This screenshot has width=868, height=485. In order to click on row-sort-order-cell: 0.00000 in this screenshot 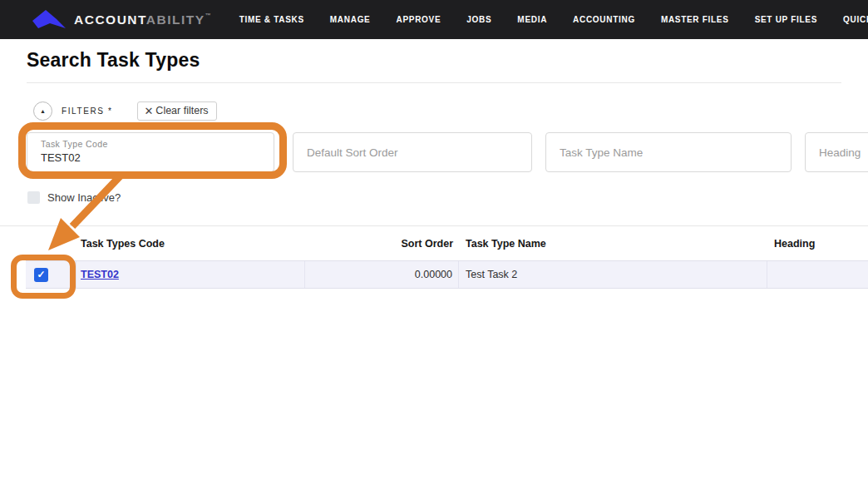, I will do `click(382, 275)`.